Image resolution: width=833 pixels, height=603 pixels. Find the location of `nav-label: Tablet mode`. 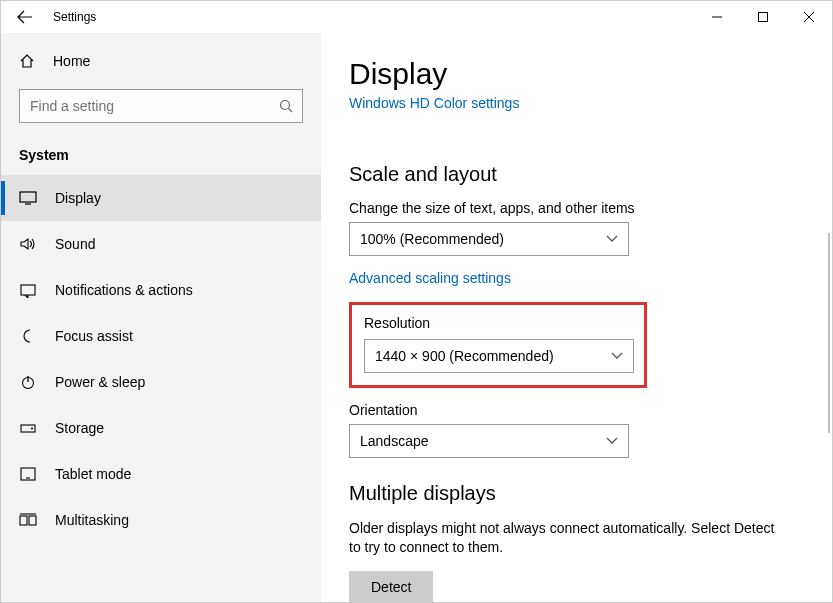

nav-label: Tablet mode is located at coordinates (93, 474).